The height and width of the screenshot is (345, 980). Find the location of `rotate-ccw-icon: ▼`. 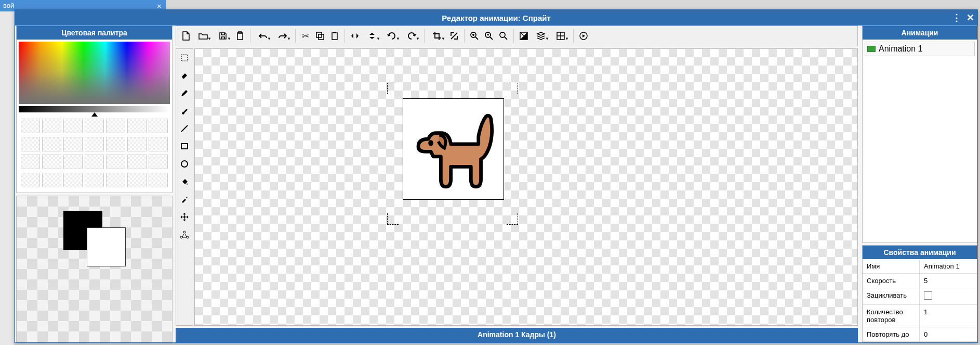

rotate-ccw-icon: ▼ is located at coordinates (392, 36).